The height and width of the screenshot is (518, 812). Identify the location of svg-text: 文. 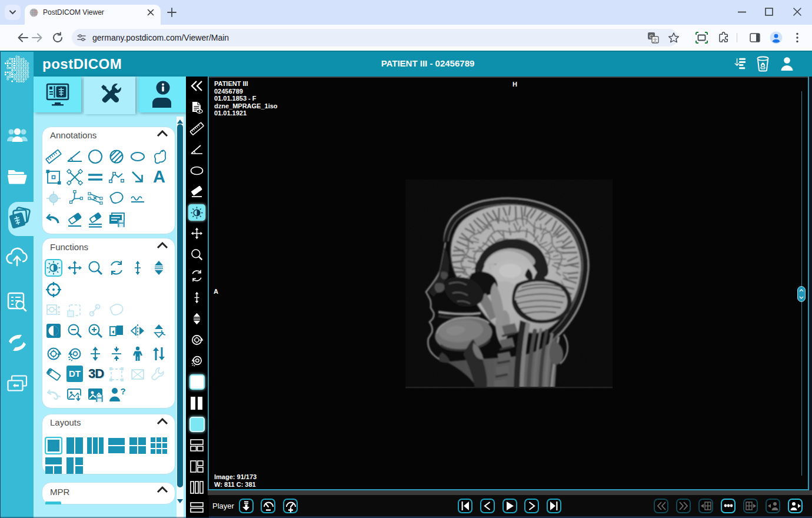
(655, 40).